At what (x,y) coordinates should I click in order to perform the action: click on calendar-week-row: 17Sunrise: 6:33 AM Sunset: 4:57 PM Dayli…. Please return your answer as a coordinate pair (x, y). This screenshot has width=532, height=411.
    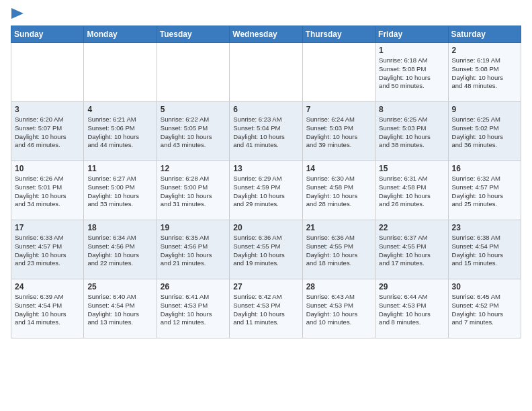
    Looking at the image, I should click on (266, 250).